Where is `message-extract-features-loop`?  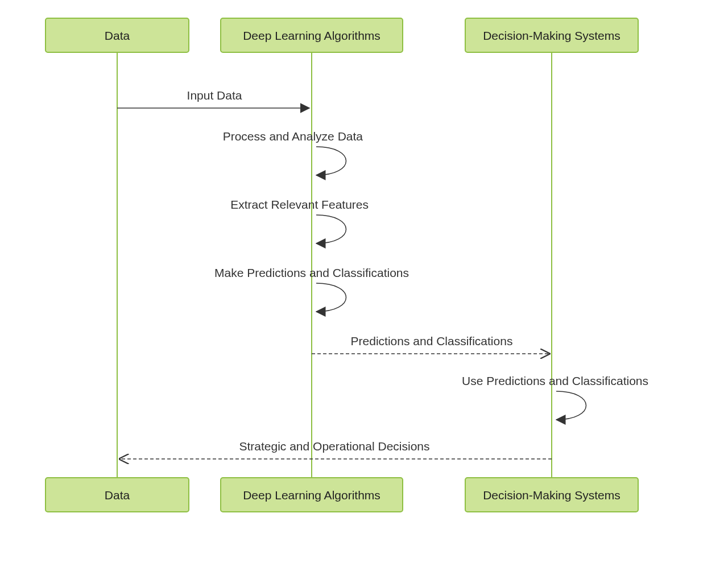
message-extract-features-loop is located at coordinates (331, 229).